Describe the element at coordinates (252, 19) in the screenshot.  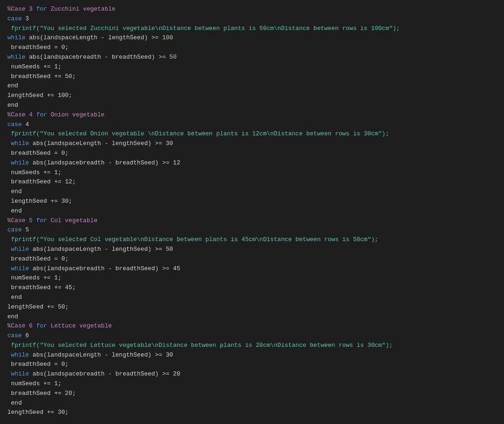
I see `code-line: case 3` at that location.